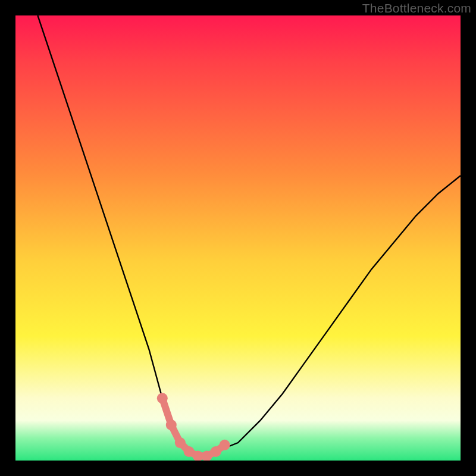 The image size is (476, 476). Describe the element at coordinates (194, 427) in the screenshot. I see `min-highlight-dots` at that location.